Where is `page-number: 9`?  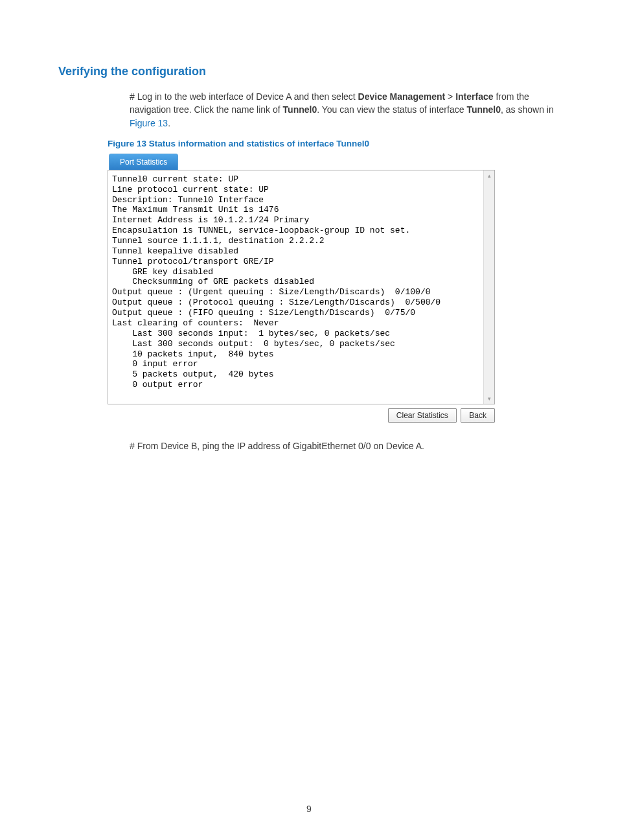 page-number: 9 is located at coordinates (309, 809).